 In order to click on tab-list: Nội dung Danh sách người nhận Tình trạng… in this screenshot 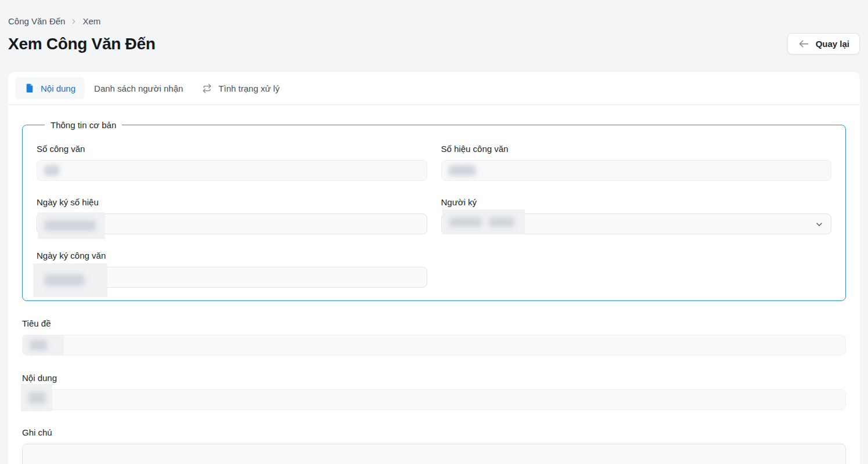, I will do `click(434, 88)`.